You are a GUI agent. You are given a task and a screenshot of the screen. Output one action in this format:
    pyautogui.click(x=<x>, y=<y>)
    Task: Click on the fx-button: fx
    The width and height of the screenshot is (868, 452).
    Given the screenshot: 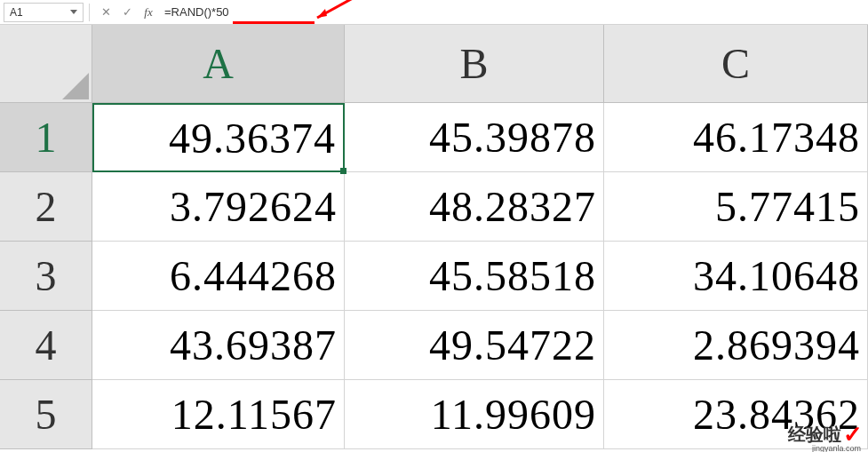 What is the action you would take?
    pyautogui.click(x=148, y=12)
    